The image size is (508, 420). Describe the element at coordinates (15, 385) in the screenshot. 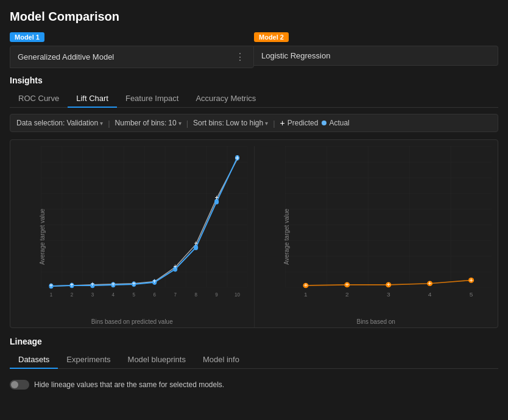

I see `toggle-knob` at that location.